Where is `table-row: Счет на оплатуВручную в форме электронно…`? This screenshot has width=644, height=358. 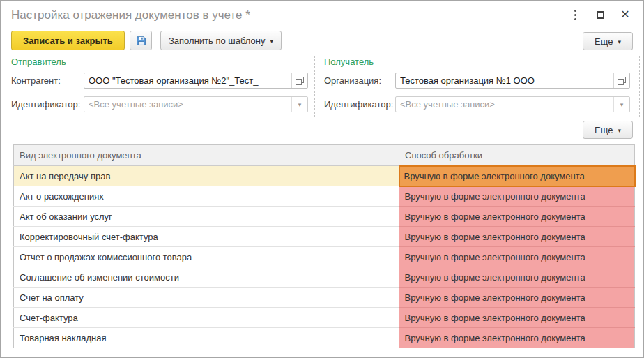 table-row: Счет на оплатуВручную в форме электронно… is located at coordinates (325, 297).